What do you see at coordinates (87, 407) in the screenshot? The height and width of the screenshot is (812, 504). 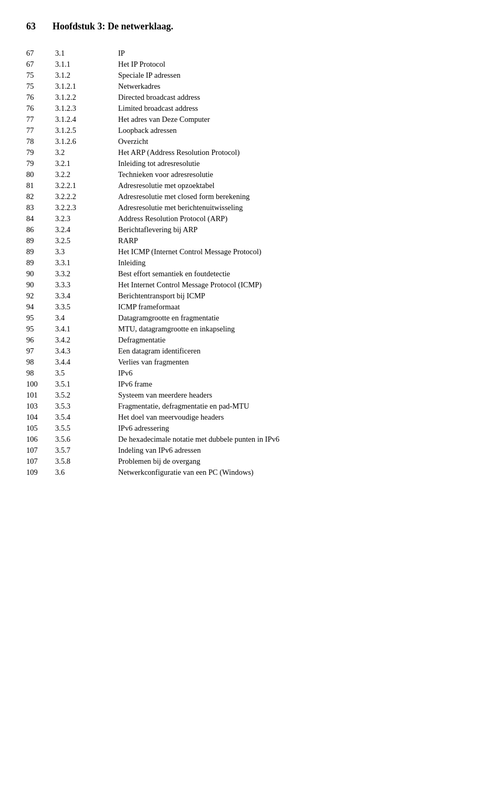 I see `toc-section-number: 3.5.3` at bounding box center [87, 407].